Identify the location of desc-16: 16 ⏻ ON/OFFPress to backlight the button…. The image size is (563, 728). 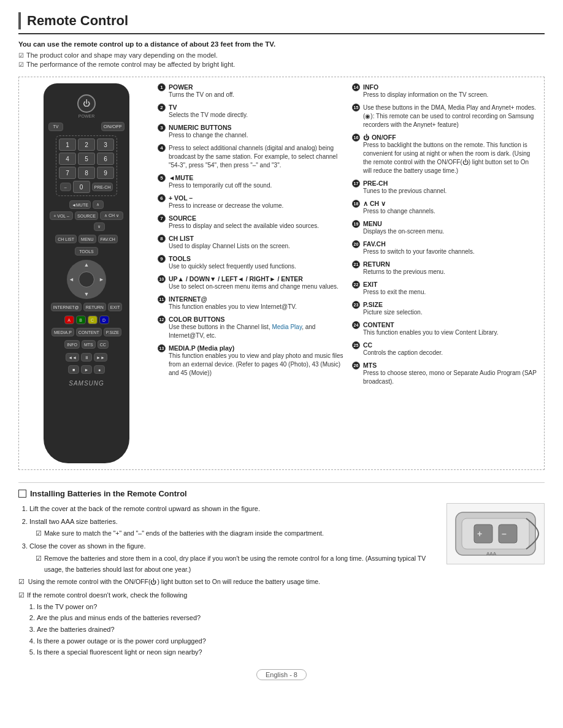
(445, 154).